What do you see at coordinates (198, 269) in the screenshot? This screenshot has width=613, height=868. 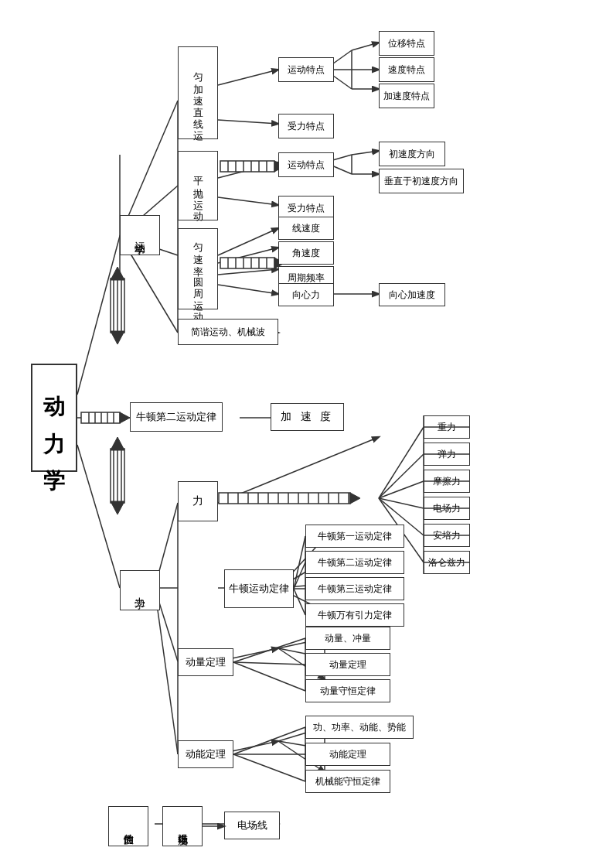 I see `uniform-circle-node: 匀 速 率 圆 周 运 动` at bounding box center [198, 269].